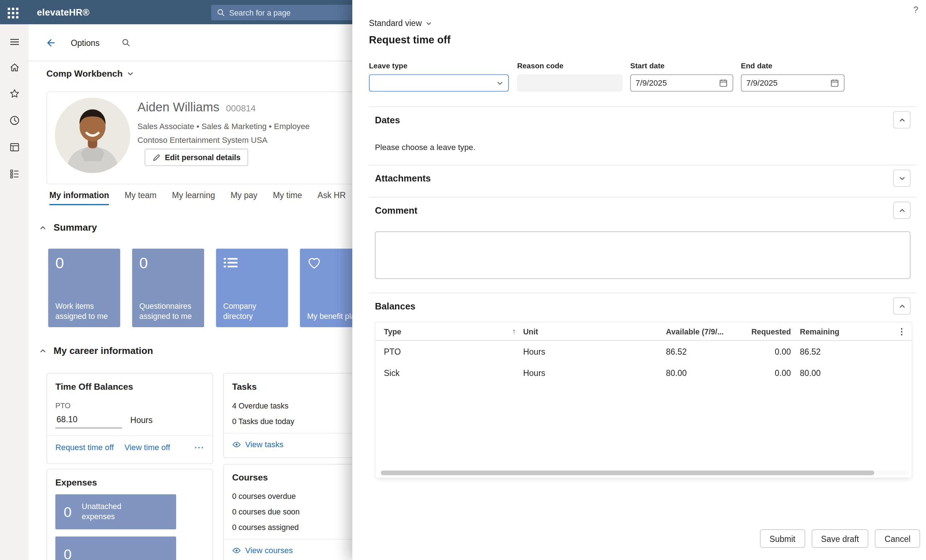 This screenshot has height=560, width=926. What do you see at coordinates (50, 43) in the screenshot?
I see `back-button` at bounding box center [50, 43].